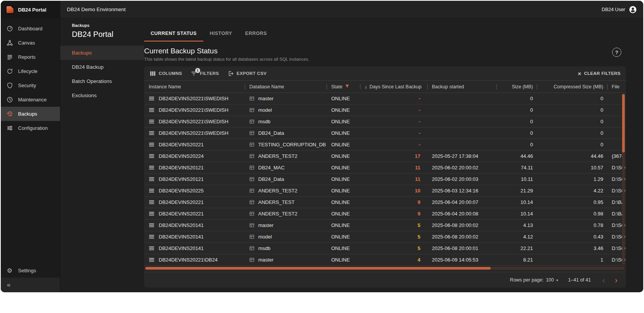 The image size is (644, 313). Describe the element at coordinates (579, 74) in the screenshot. I see `close-icon: ×` at that location.